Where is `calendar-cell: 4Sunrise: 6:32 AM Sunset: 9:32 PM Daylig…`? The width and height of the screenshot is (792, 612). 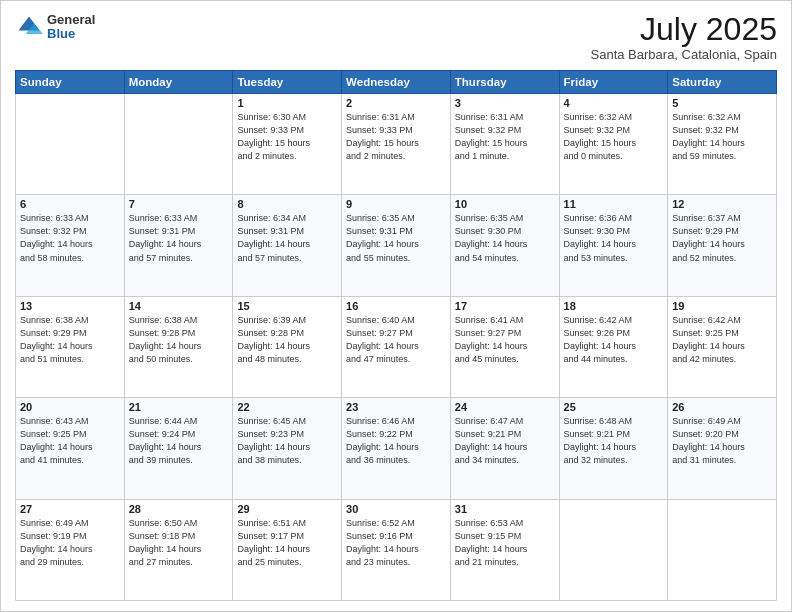 calendar-cell: 4Sunrise: 6:32 AM Sunset: 9:32 PM Daylig… is located at coordinates (614, 144).